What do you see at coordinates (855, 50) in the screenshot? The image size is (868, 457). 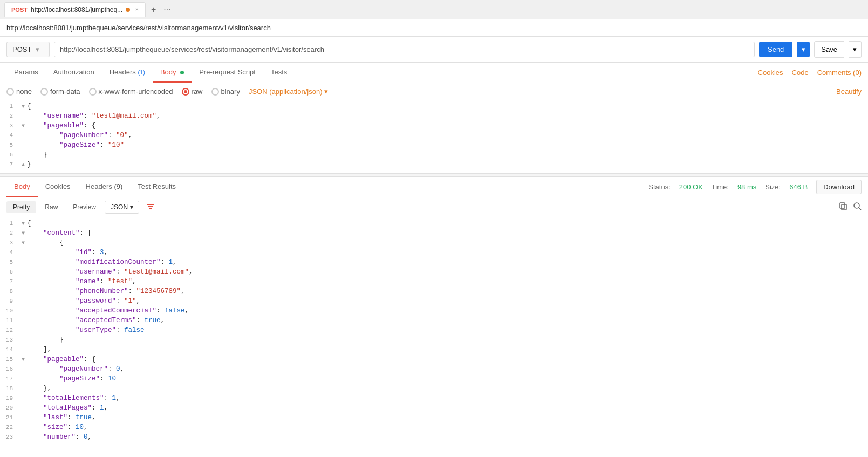 I see `save-dropdown-button: ▾` at bounding box center [855, 50].